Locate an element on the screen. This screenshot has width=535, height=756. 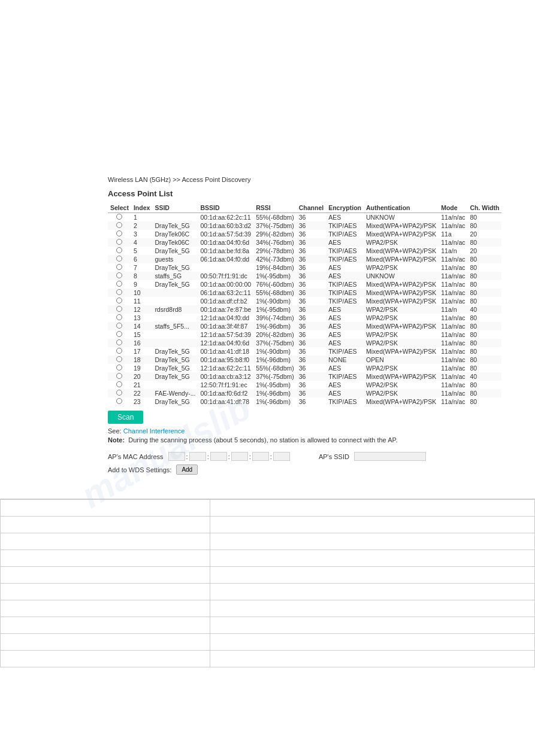
table-row: 4 DrayTek06C 00:1d:aa:04:f0:6d 34%(-76db… is located at coordinates (304, 242).